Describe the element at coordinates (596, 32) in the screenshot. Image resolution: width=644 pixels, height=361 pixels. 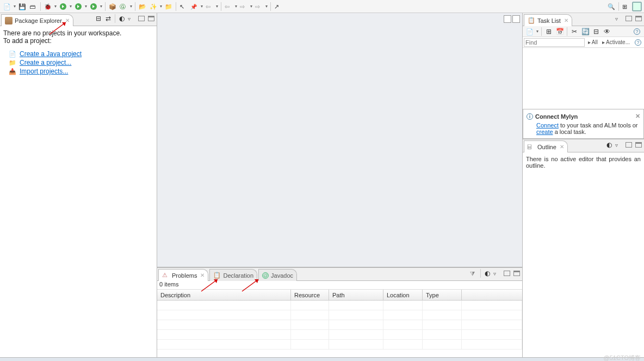
I see `collapse-icon: ⊟` at that location.